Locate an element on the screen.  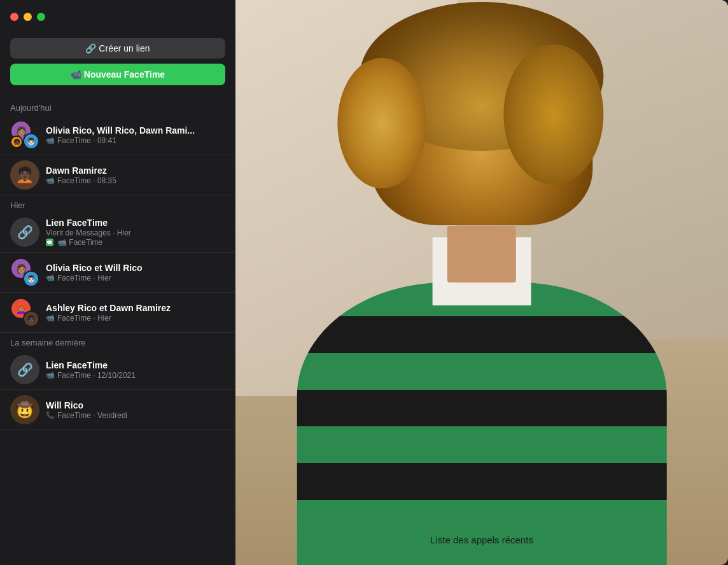
avatar-will-sub: 👨🏻 is located at coordinates (31, 141).